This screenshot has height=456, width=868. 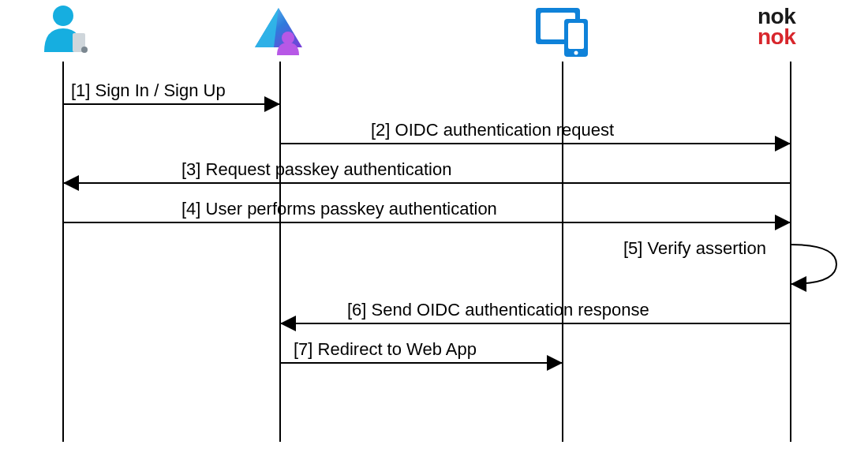 I want to click on message-6-label: [6] Send OIDC authentication response, so click(x=499, y=309).